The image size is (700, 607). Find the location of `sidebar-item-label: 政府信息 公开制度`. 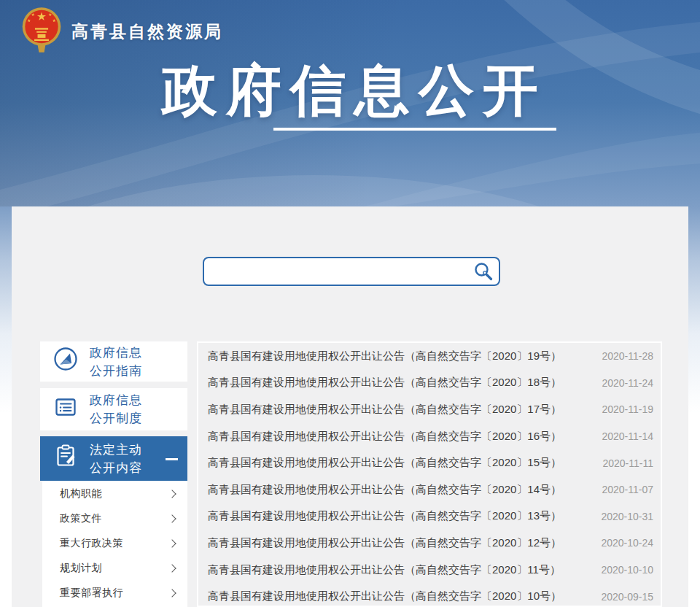

sidebar-item-label: 政府信息 公开制度 is located at coordinates (116, 409).